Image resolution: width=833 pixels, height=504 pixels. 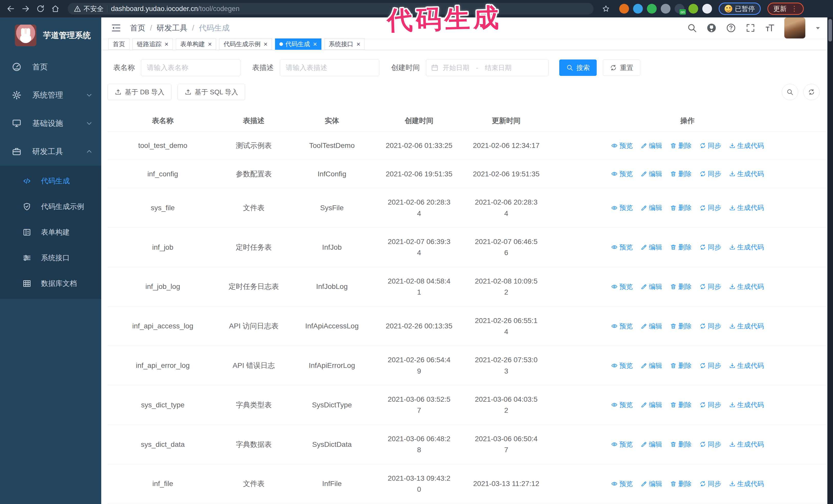 What do you see at coordinates (172, 28) in the screenshot?
I see `breadcrumb-dev-tools: 研发工具` at bounding box center [172, 28].